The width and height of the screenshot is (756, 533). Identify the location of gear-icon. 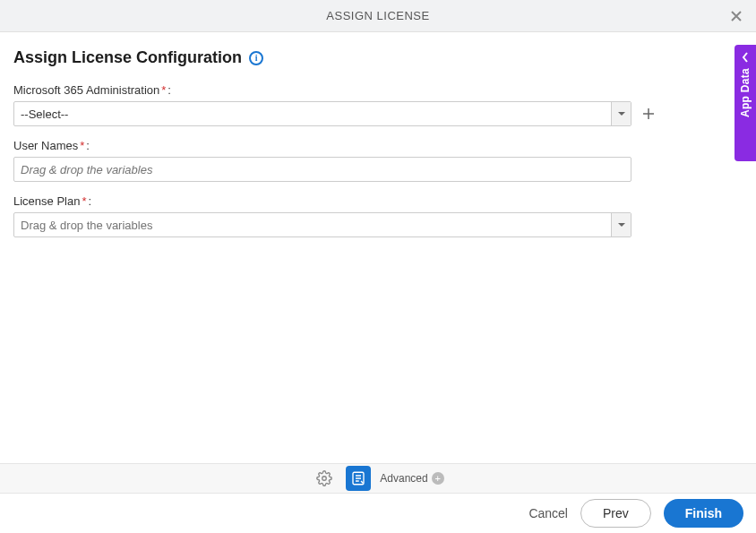
(324, 478).